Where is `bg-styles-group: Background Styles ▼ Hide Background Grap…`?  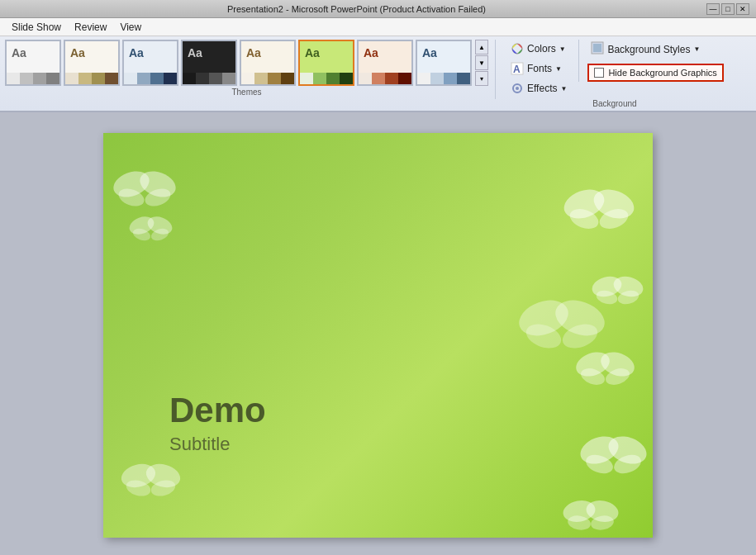
bg-styles-group: Background Styles ▼ Hide Background Grap… is located at coordinates (651, 61).